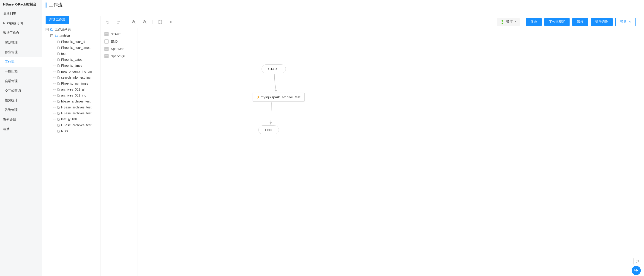 This screenshot has width=644, height=276. What do you see at coordinates (126, 22) in the screenshot?
I see `separator` at bounding box center [126, 22].